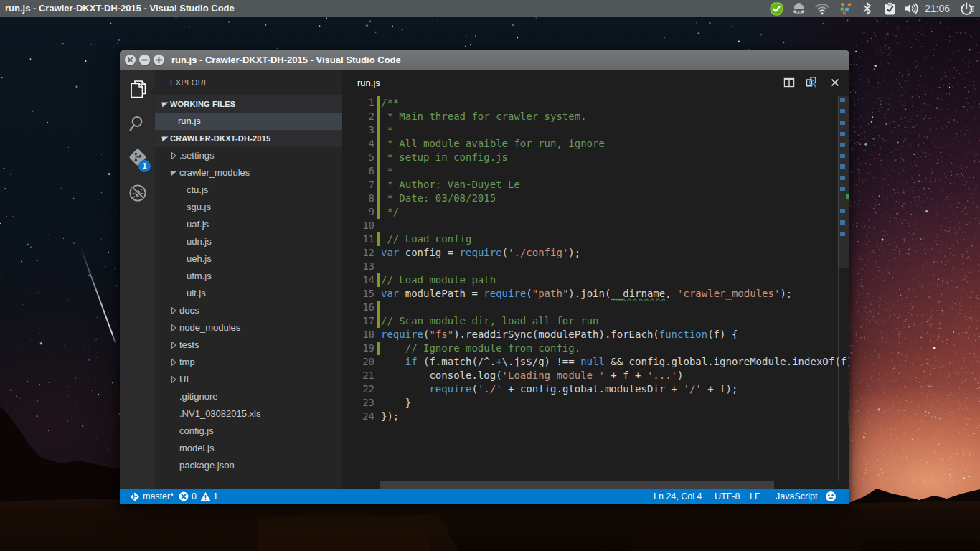  What do you see at coordinates (359, 185) in the screenshot?
I see `line-number: 7` at bounding box center [359, 185].